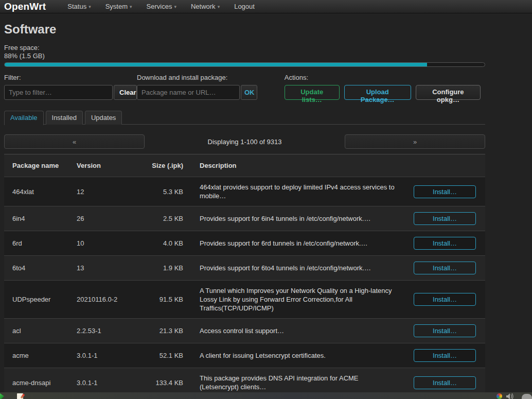 The height and width of the screenshot is (399, 532). Describe the element at coordinates (295, 192) in the screenshot. I see `package-description: 464xlat provides support to deploy limit…` at that location.